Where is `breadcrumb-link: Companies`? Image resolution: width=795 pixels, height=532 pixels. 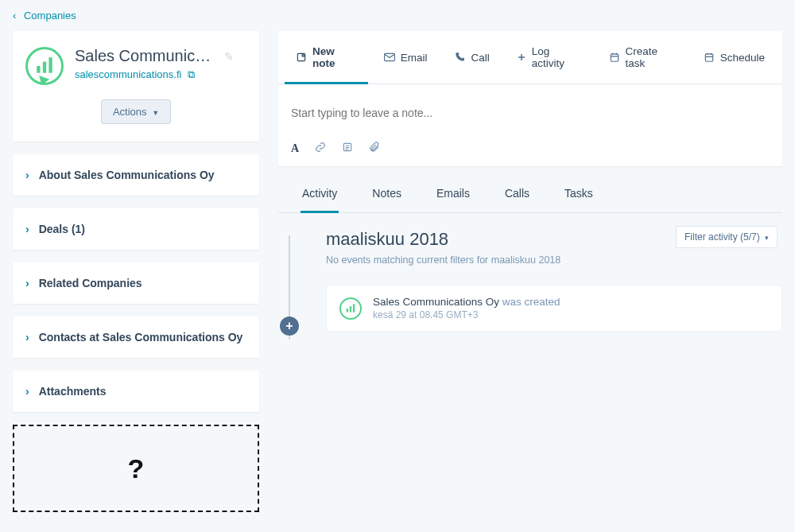 breadcrumb-link: Companies is located at coordinates (50, 16).